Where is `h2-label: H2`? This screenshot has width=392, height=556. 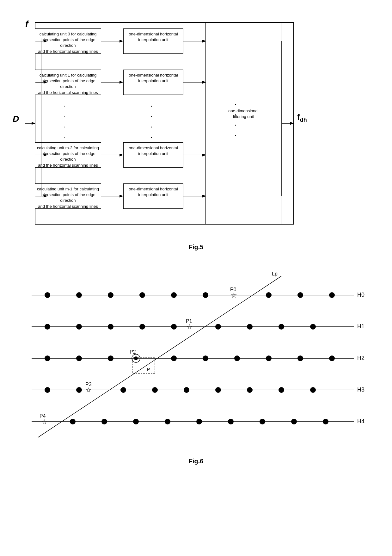
h2-label: H2 is located at coordinates (361, 358).